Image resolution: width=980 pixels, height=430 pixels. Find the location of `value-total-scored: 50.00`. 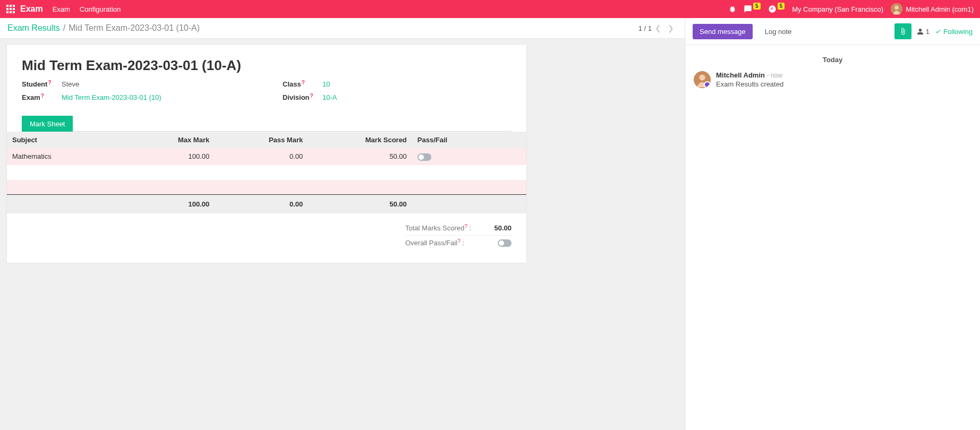

value-total-scored: 50.00 is located at coordinates (502, 228).